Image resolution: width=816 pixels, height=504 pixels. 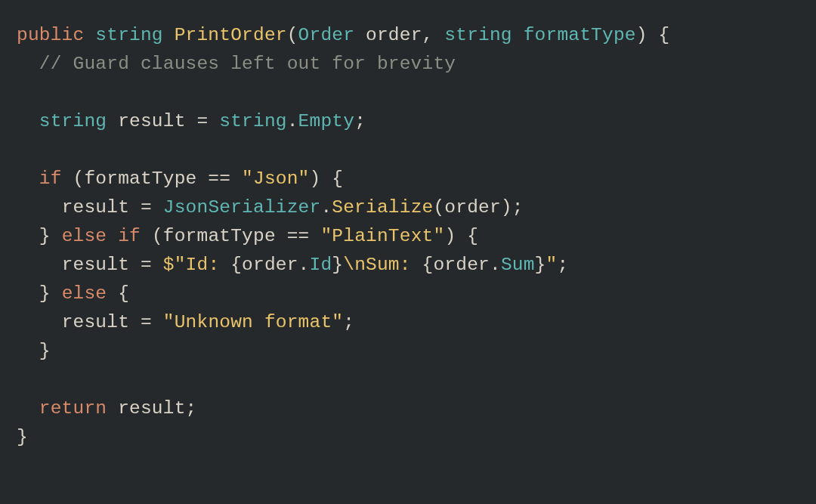 What do you see at coordinates (382, 207) in the screenshot?
I see `method-serialize: Serialize` at bounding box center [382, 207].